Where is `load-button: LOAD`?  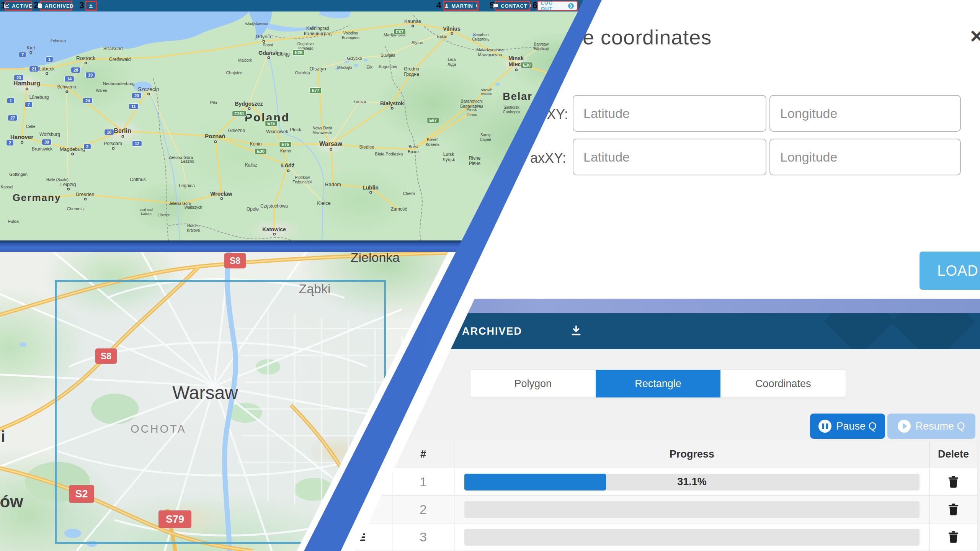
load-button: LOAD is located at coordinates (950, 271).